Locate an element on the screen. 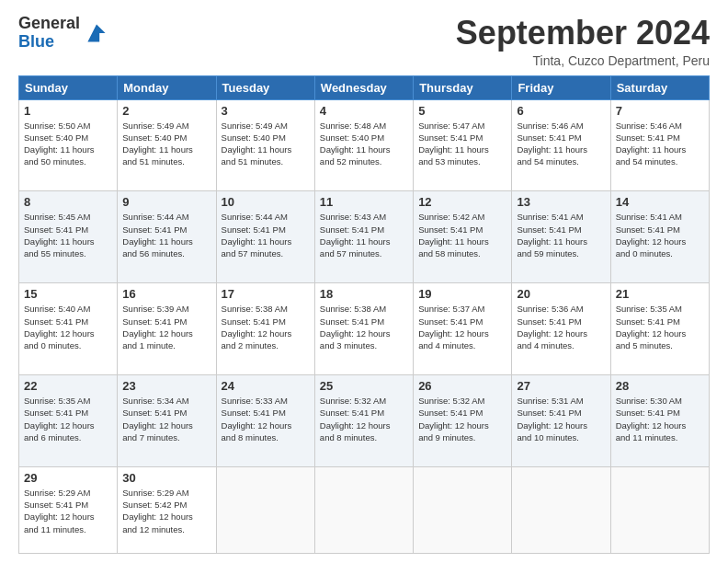 This screenshot has width=728, height=563. day-number: 11 is located at coordinates (364, 202).